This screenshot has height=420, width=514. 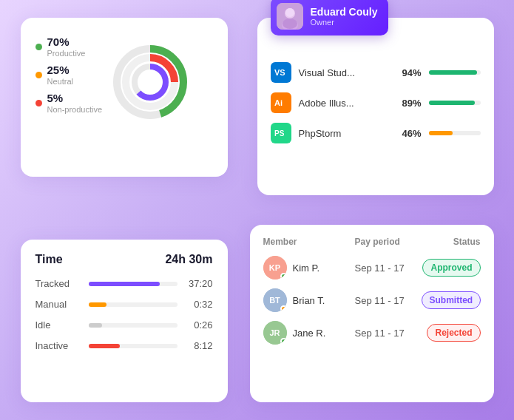 I want to click on user-role: Owner, so click(x=345, y=22).